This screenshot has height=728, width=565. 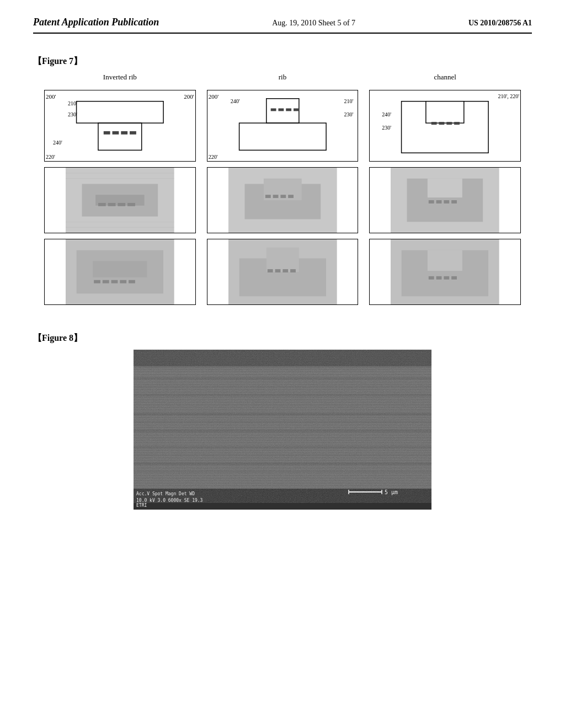 I want to click on ref-200-left: 200', so click(x=51, y=97).